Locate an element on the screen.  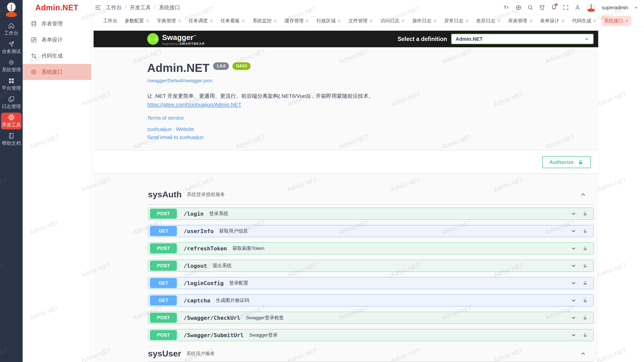
spec-url-link: /swagger/Default/swagger.json is located at coordinates (180, 81).